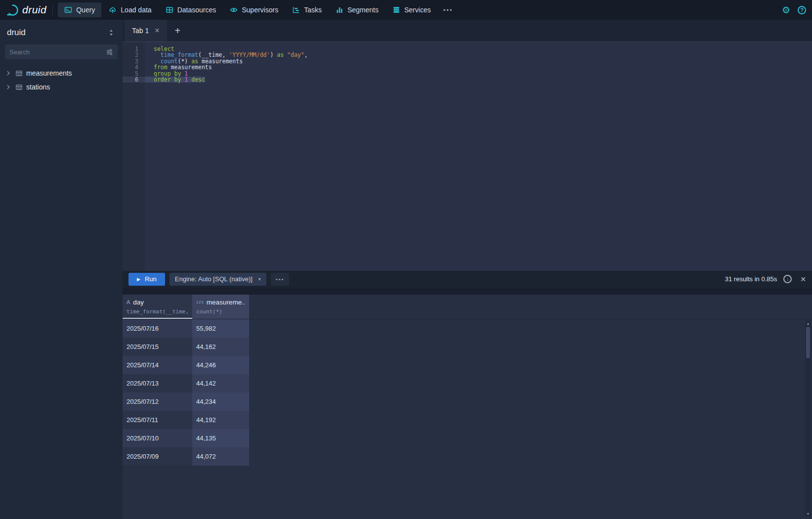 This screenshot has width=812, height=519. What do you see at coordinates (157, 347) in the screenshot?
I see `table-cell: 2025/07/15` at bounding box center [157, 347].